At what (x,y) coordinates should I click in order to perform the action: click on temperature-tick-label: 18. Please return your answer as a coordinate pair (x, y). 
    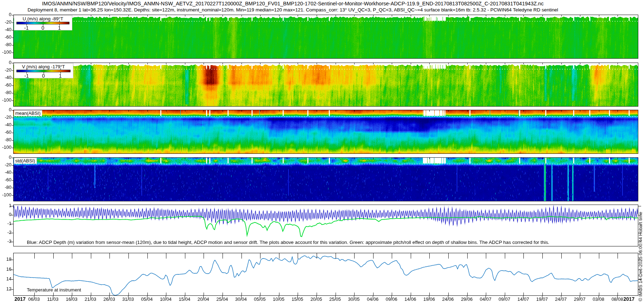
    Looking at the image, I should click on (6, 259).